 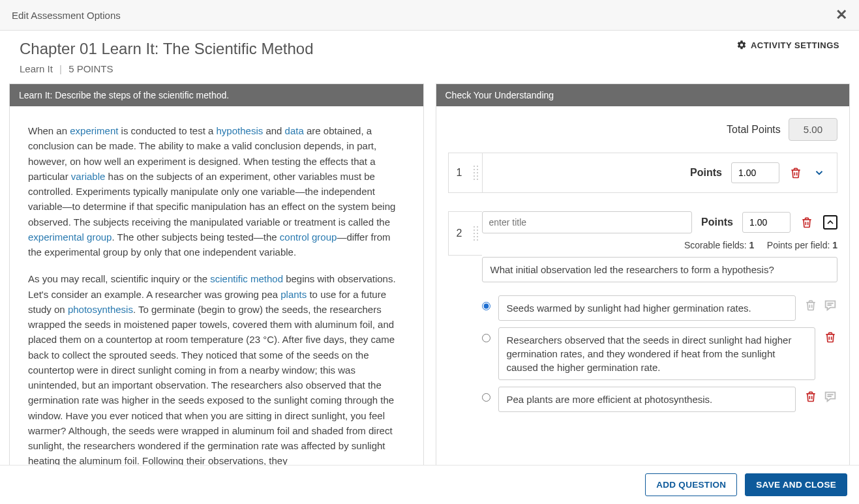 What do you see at coordinates (217, 95) in the screenshot?
I see `learn-it-header: Learn It: Describe the steps of the scie…` at bounding box center [217, 95].